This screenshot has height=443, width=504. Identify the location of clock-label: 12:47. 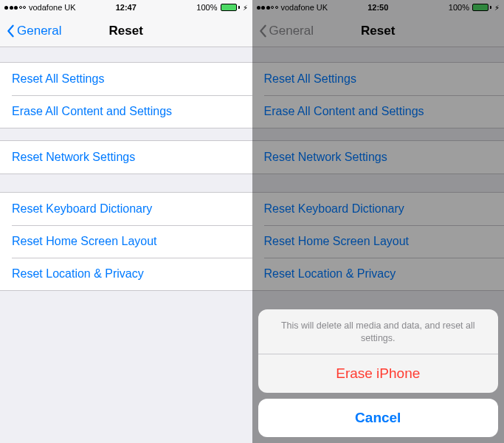
(126, 7).